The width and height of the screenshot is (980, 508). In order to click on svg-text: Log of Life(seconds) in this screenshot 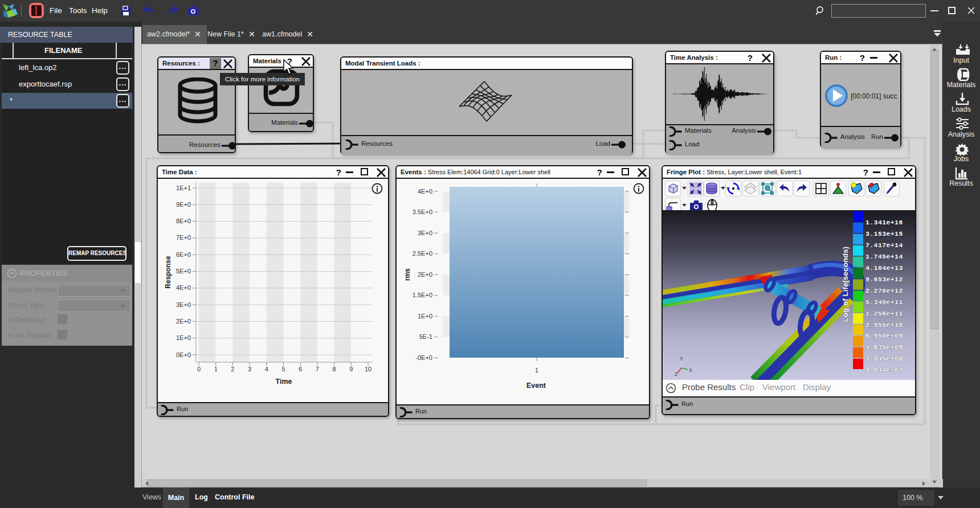, I will do `click(846, 285)`.